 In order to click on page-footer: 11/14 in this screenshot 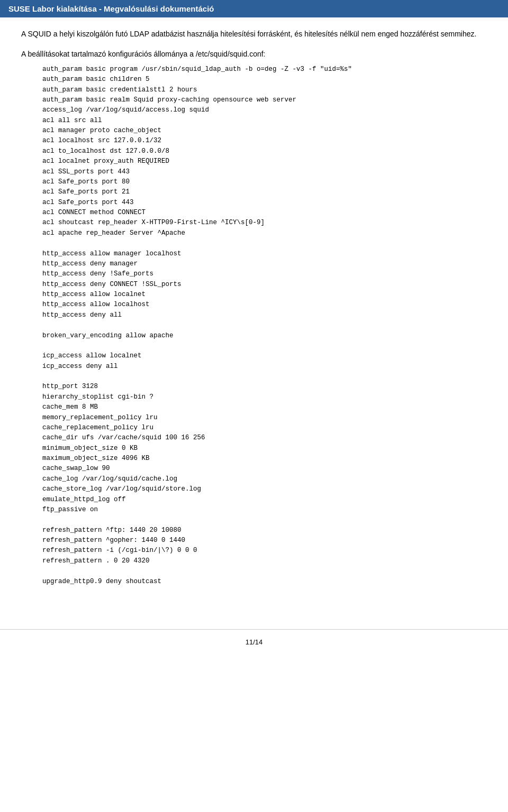, I will do `click(254, 642)`.